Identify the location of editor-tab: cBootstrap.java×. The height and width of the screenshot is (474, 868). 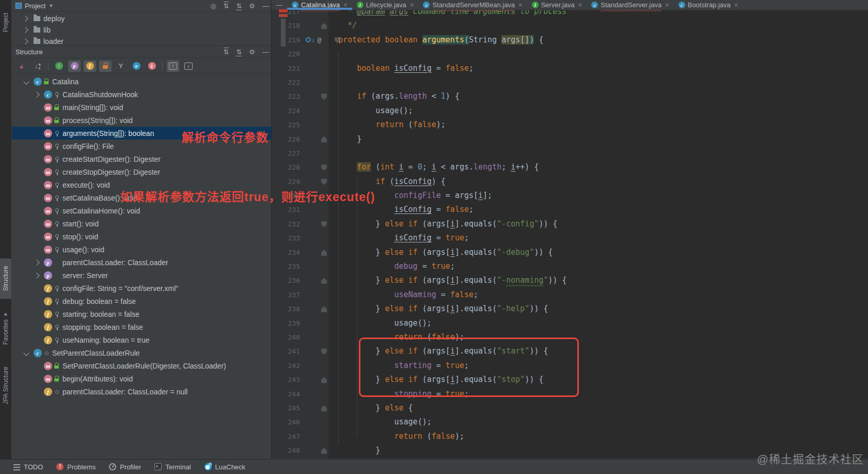
(708, 5).